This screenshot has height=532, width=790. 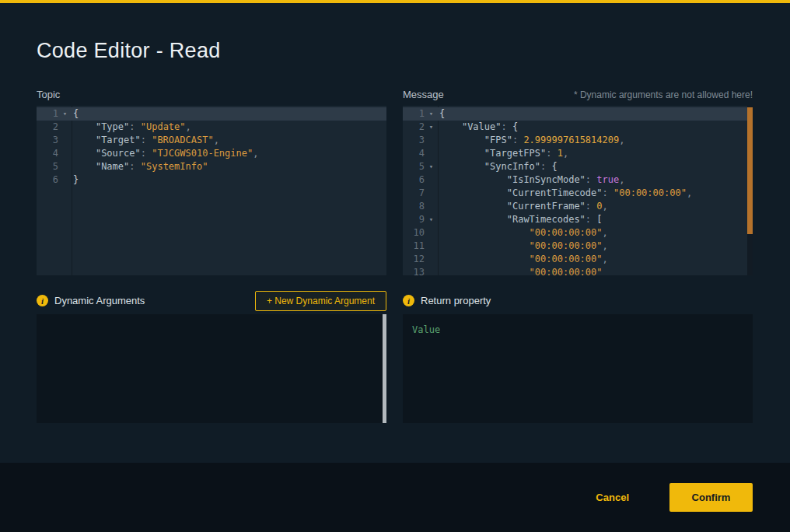 I want to click on code-text: "CurrentFrame": 0,, so click(x=523, y=207).